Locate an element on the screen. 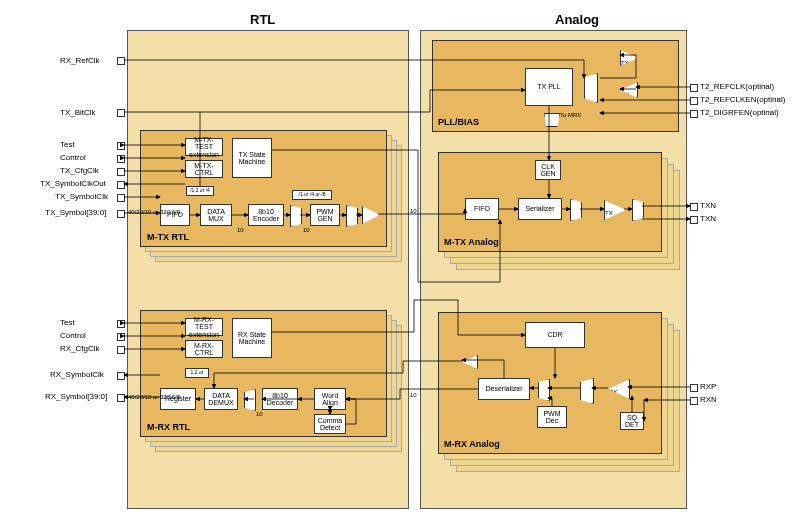 This screenshot has height=521, width=809. port-t2-refclken: T2_REFCLKEN(optinal) is located at coordinates (742, 100).